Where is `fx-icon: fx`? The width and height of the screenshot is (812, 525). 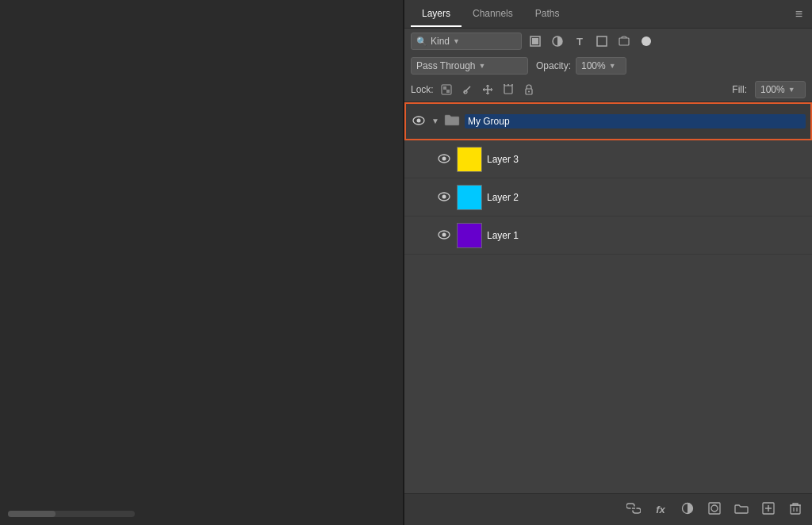
fx-icon: fx is located at coordinates (661, 509).